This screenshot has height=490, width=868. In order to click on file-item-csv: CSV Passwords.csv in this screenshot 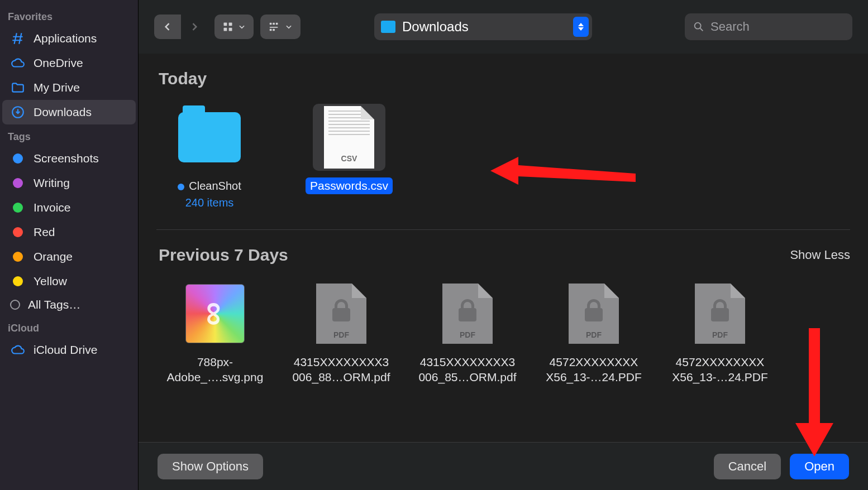, I will do `click(349, 156)`.